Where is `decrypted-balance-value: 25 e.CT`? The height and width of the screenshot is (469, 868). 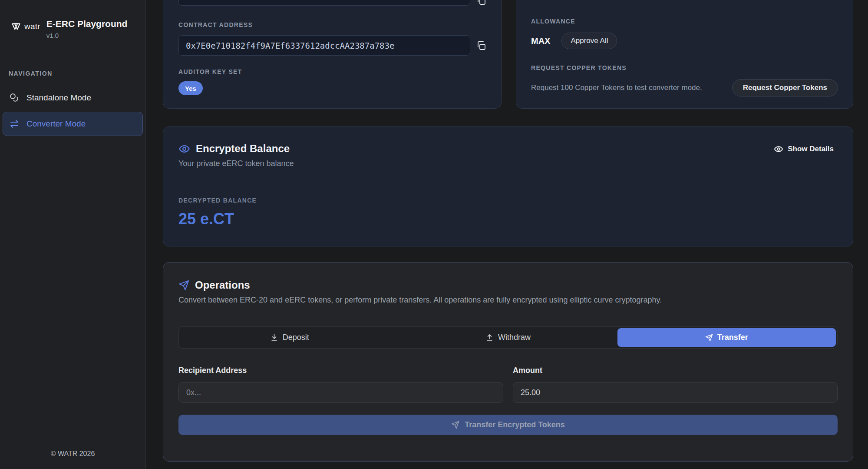
decrypted-balance-value: 25 e.CT is located at coordinates (508, 219).